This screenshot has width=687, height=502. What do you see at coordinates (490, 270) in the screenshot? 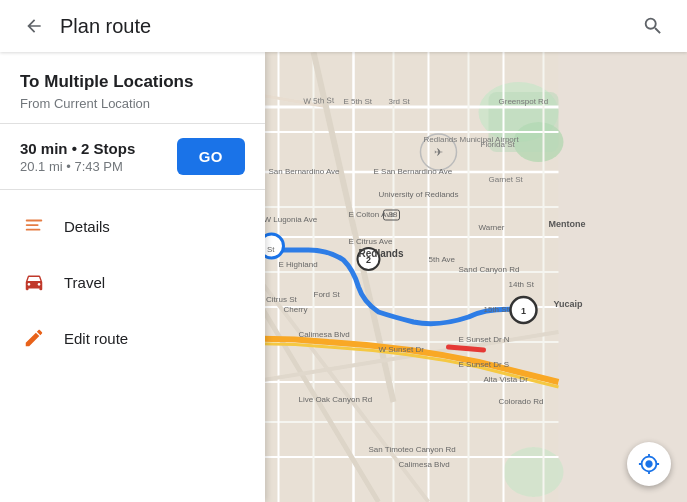
I see `svg-text: Sand Canyon Rd` at bounding box center [490, 270].